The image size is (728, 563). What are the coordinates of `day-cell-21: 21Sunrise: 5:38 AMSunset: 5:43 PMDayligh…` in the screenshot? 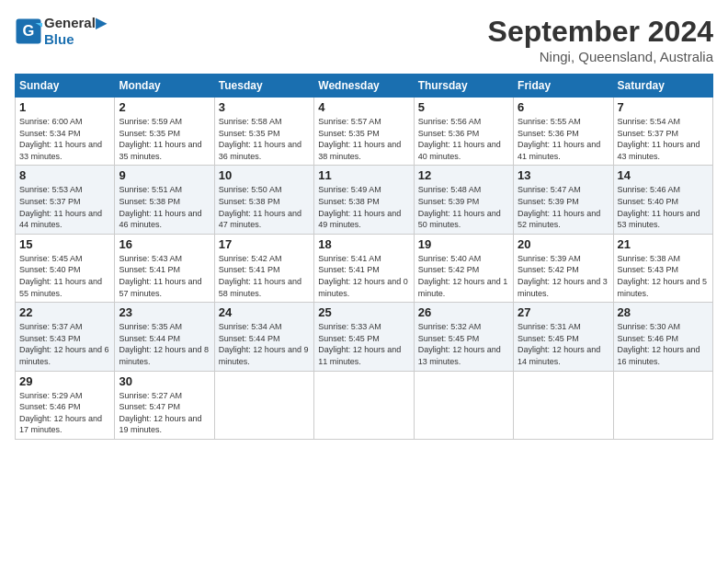 It's located at (663, 268).